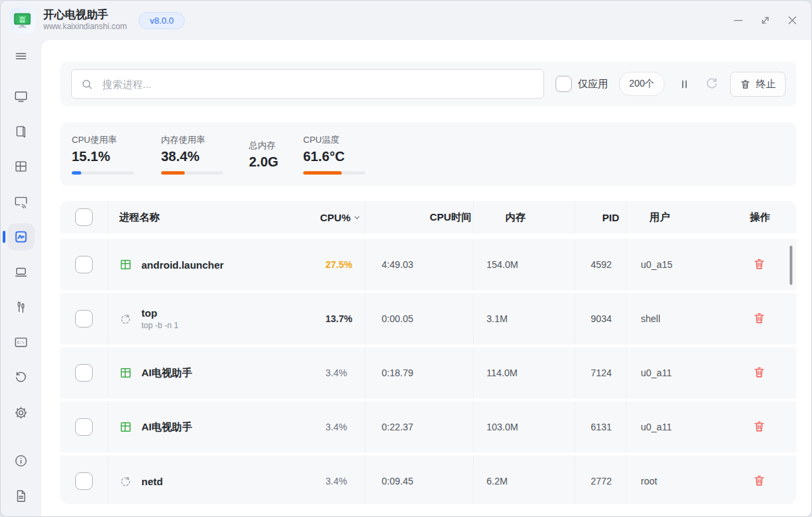 This screenshot has width=812, height=517. I want to click on info-icon, so click(21, 461).